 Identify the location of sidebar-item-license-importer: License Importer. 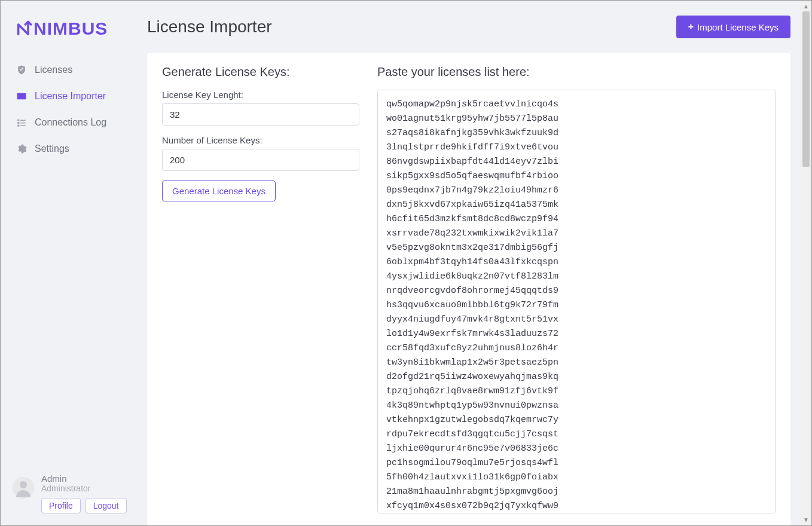
(72, 96).